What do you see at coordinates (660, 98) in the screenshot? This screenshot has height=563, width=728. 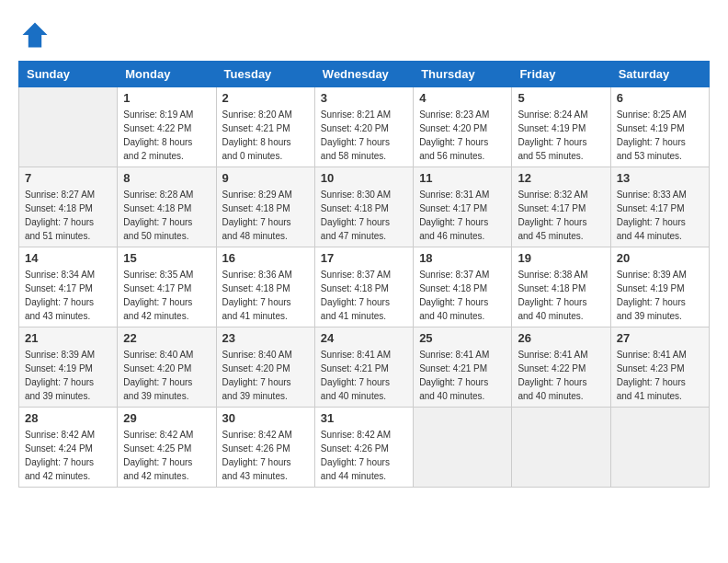 I see `day-number: 6` at bounding box center [660, 98].